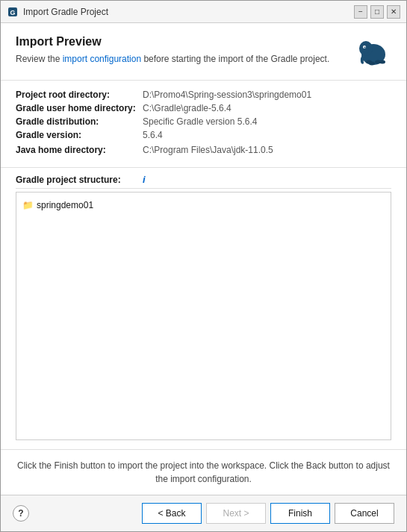  I want to click on info-row-gradle-home: Gradle user home directory: C:\Gradle\gr…, so click(203, 108).